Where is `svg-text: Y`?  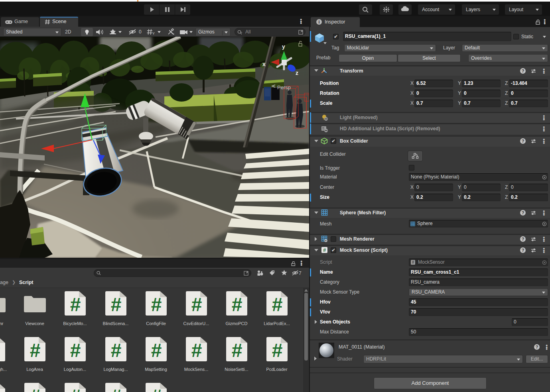 svg-text: Y is located at coordinates (154, 33).